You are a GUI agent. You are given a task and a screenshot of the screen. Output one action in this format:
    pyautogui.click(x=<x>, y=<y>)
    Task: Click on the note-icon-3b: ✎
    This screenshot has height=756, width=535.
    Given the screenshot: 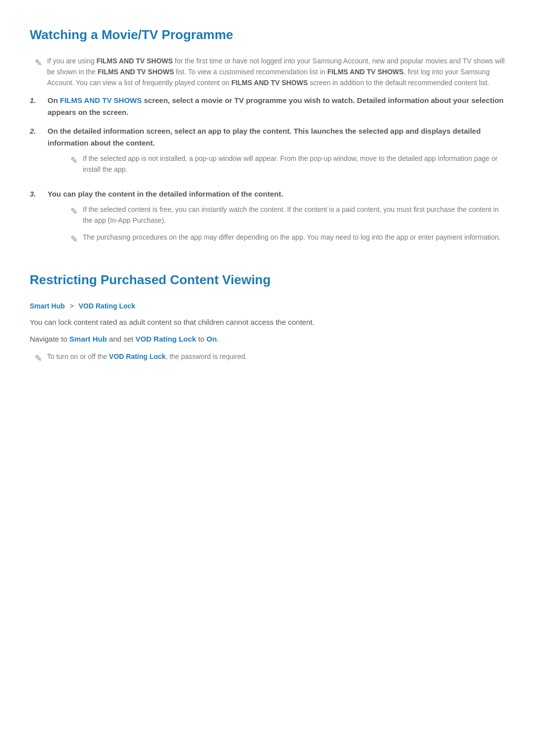 What is the action you would take?
    pyautogui.click(x=74, y=240)
    